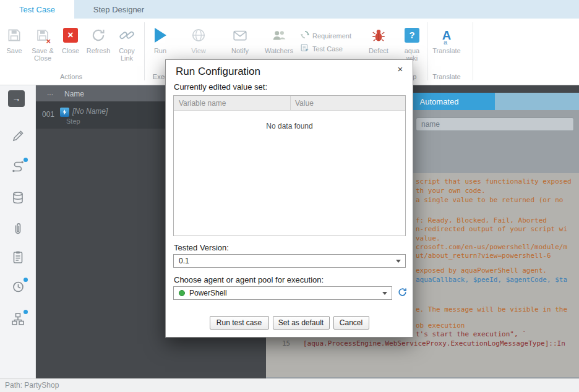 Image resolution: width=579 pixels, height=392 pixels. I want to click on save-and-close-button: × Save &Close, so click(43, 43).